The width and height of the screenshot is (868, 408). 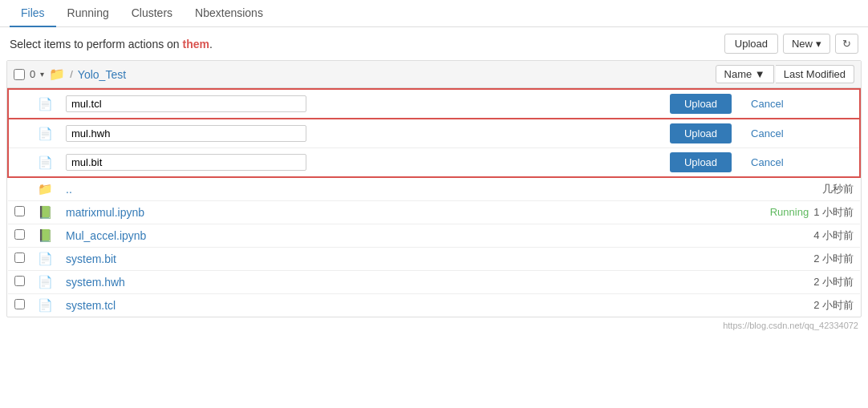 What do you see at coordinates (722, 213) in the screenshot?
I see `file-time-cell: Running1 小时前` at bounding box center [722, 213].